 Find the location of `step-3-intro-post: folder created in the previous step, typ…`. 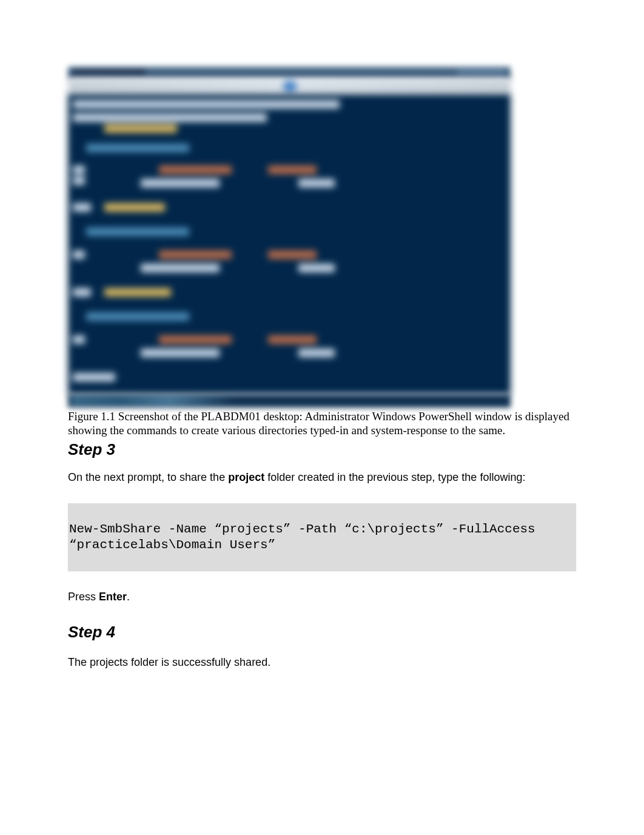

step-3-intro-post: folder created in the previous step, typ… is located at coordinates (395, 477).